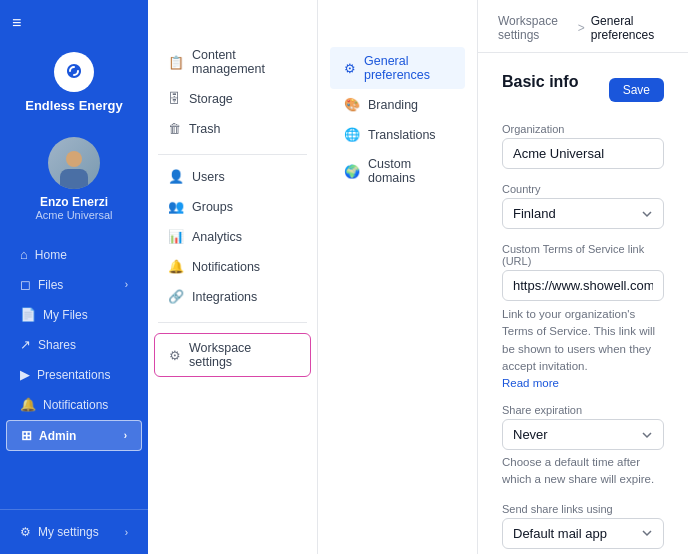 Image resolution: width=688 pixels, height=554 pixels. Describe the element at coordinates (398, 134) in the screenshot. I see `tab-translations: 🌐 Translations` at that location.